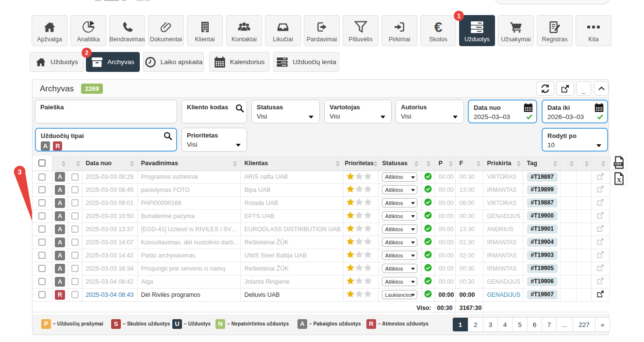 The width and height of the screenshot is (644, 342). What do you see at coordinates (618, 164) in the screenshot?
I see `svg-text: CSV` at bounding box center [618, 164].